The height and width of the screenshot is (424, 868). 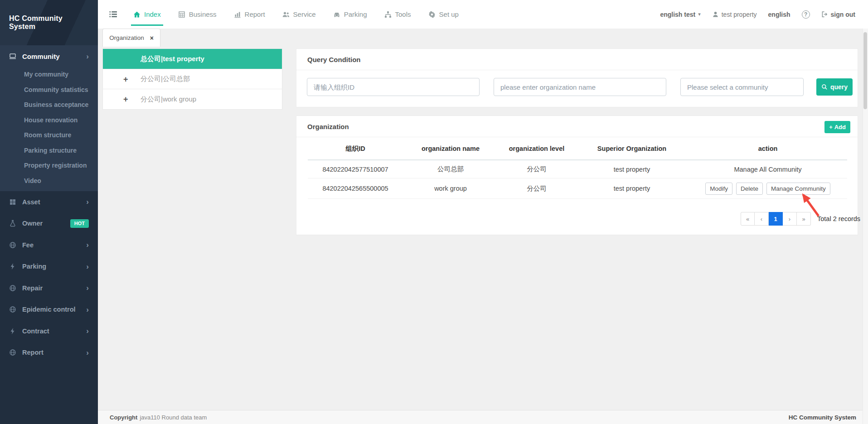 I want to click on tab-index: Index, so click(x=147, y=14).